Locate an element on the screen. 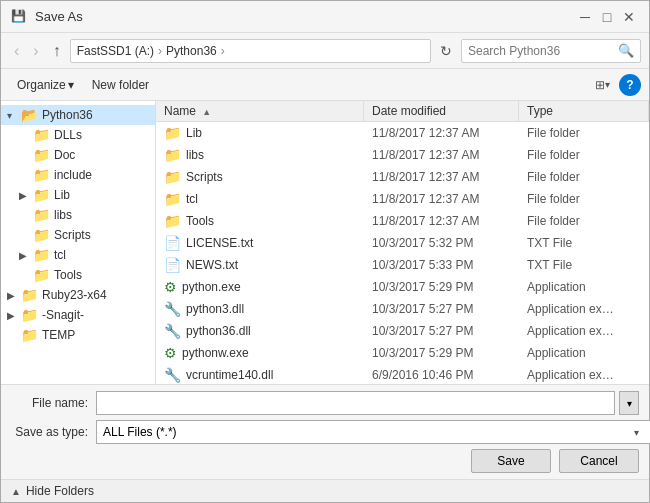 The height and width of the screenshot is (503, 650). col-date-label: Date modified is located at coordinates (409, 111).